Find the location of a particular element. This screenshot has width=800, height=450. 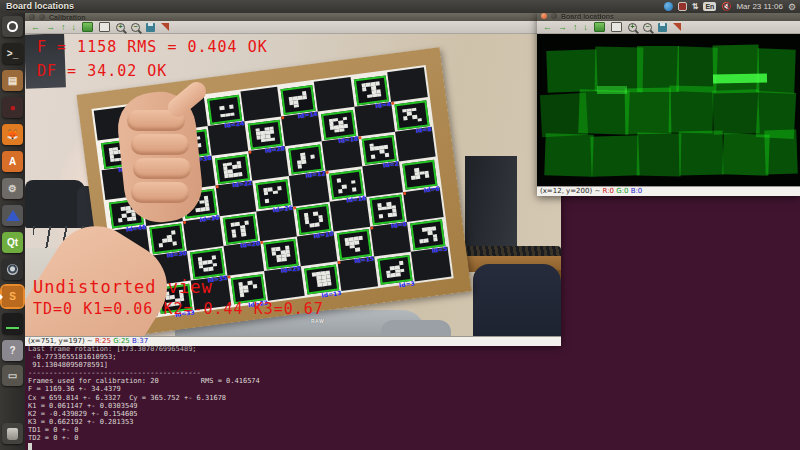

launcher-item-unknown-app: ? is located at coordinates (12, 350).